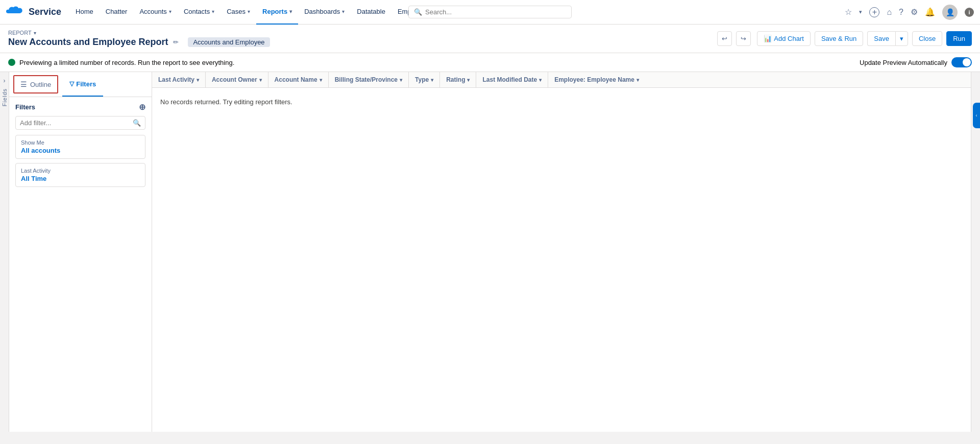 The image size is (980, 444). Describe the element at coordinates (901, 12) in the screenshot. I see `help-icon: ?` at that location.